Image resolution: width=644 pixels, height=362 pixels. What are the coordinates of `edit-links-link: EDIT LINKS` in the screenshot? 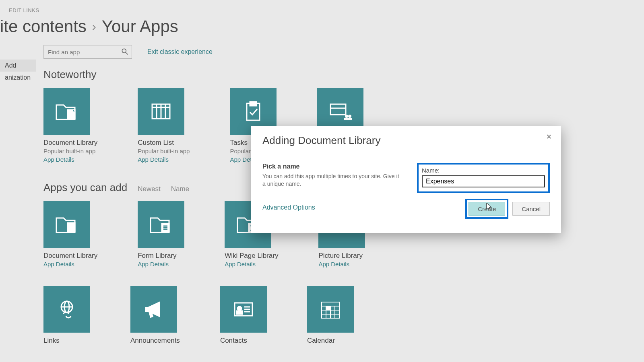 It's located at (24, 10).